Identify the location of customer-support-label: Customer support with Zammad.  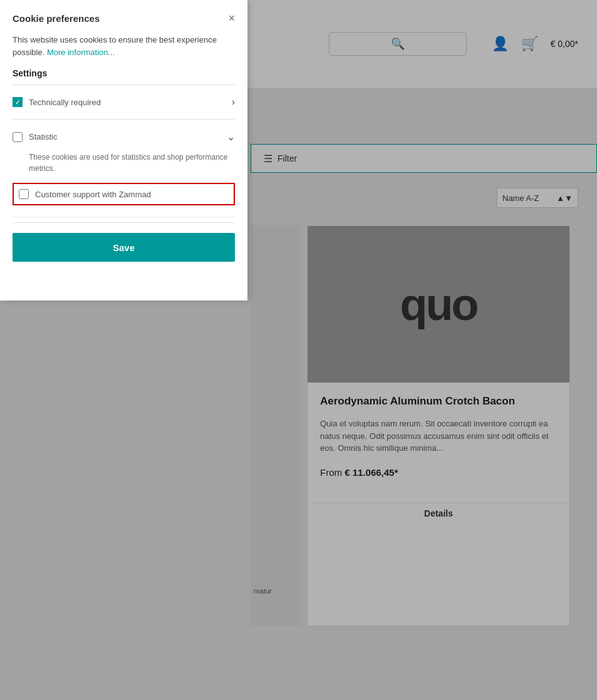
(93, 194).